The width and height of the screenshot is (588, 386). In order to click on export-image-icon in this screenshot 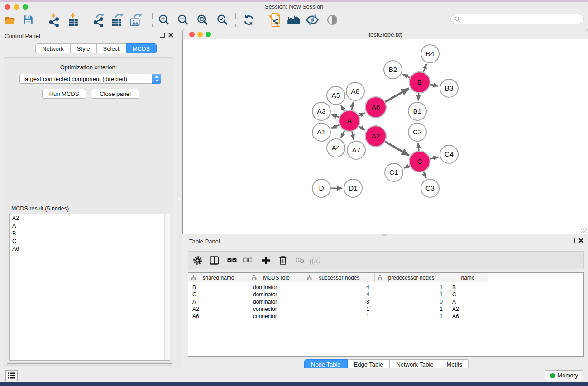, I will do `click(136, 20)`.